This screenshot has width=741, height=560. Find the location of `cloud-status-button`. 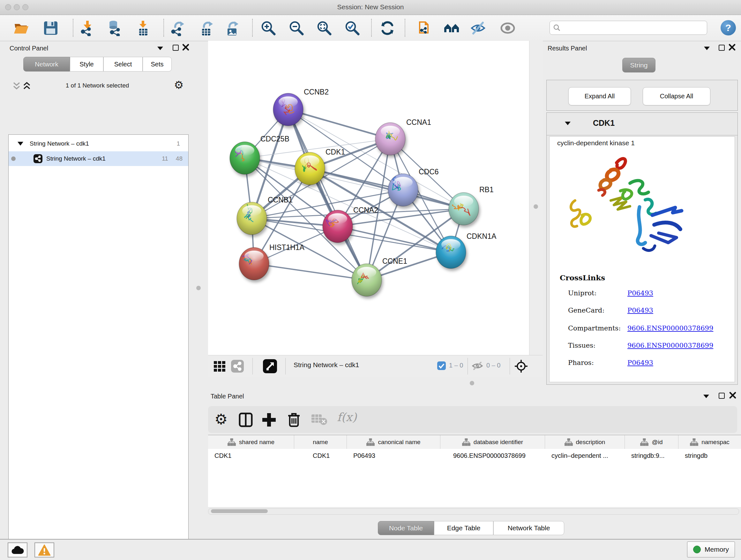

cloud-status-button is located at coordinates (17, 550).